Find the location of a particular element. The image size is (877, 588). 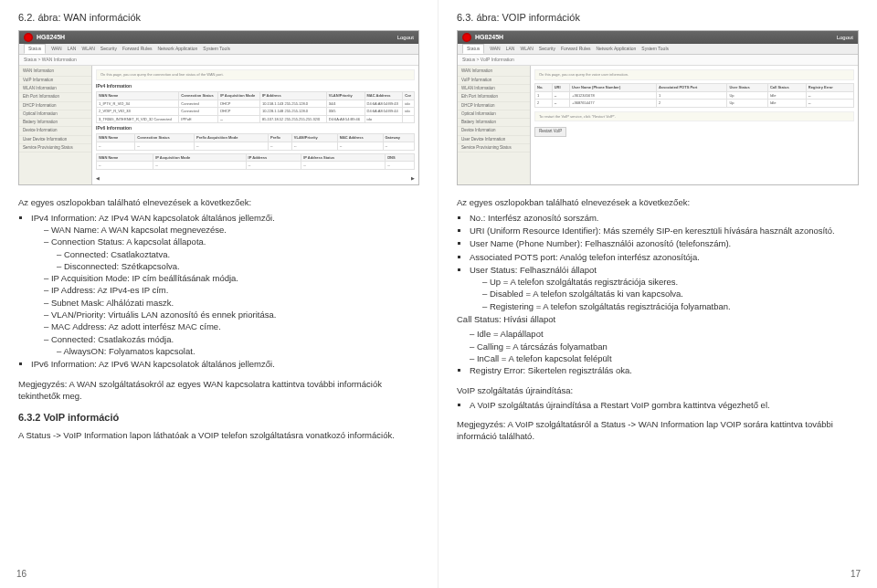

bullet: IPv6 Information: Az IPv6 WAN kapcsolato… is located at coordinates (225, 363).